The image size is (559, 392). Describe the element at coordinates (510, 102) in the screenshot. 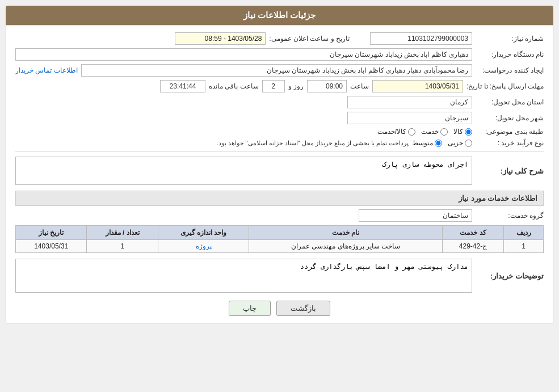

I see `province-label: استان محل تحویل:` at that location.